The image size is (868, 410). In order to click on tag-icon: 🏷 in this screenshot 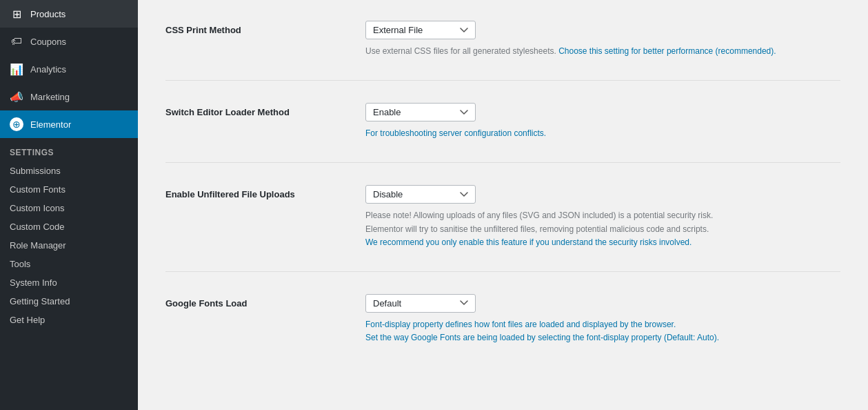, I will do `click(17, 41)`.